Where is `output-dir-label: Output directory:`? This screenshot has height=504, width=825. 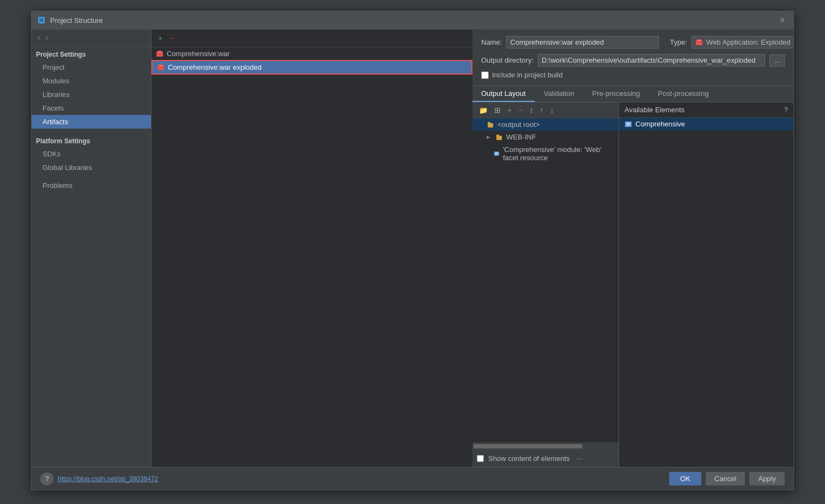 output-dir-label: Output directory: is located at coordinates (507, 60).